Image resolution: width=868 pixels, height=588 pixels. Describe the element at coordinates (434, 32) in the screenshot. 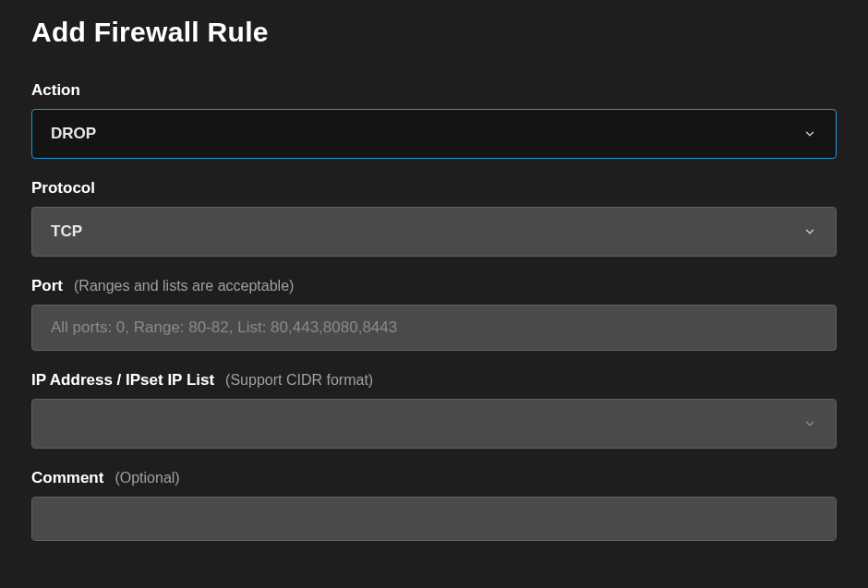

I see `page-title: Add Firewall Rule` at that location.